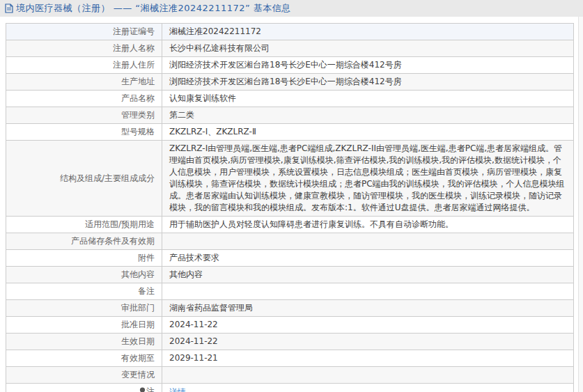 The image size is (583, 392). Describe the element at coordinates (153, 8) in the screenshot. I see `page-title: 境内医疗器械（注册） —— “湘械注准20242211172” 基本信息` at that location.